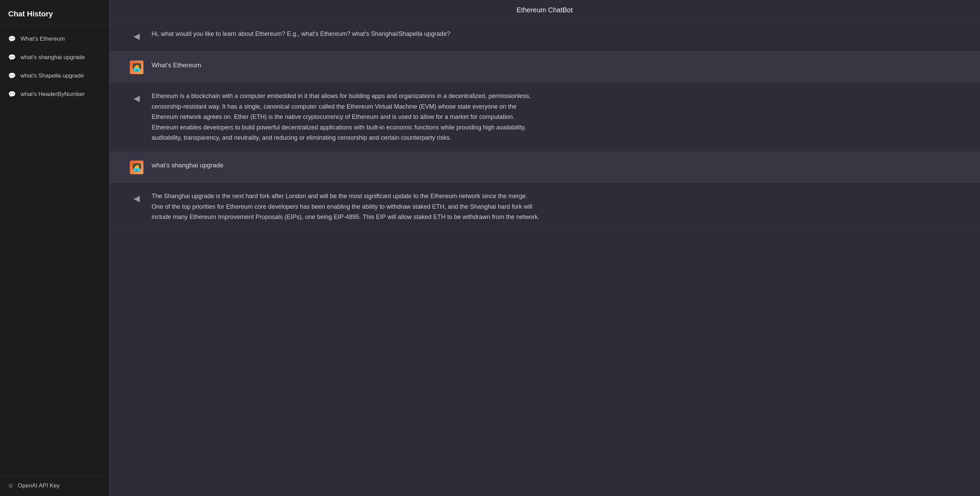 The width and height of the screenshot is (980, 496). What do you see at coordinates (55, 248) in the screenshot?
I see `sidebar: Chat History 💬What's Ethereum💬what's sha…` at bounding box center [55, 248].